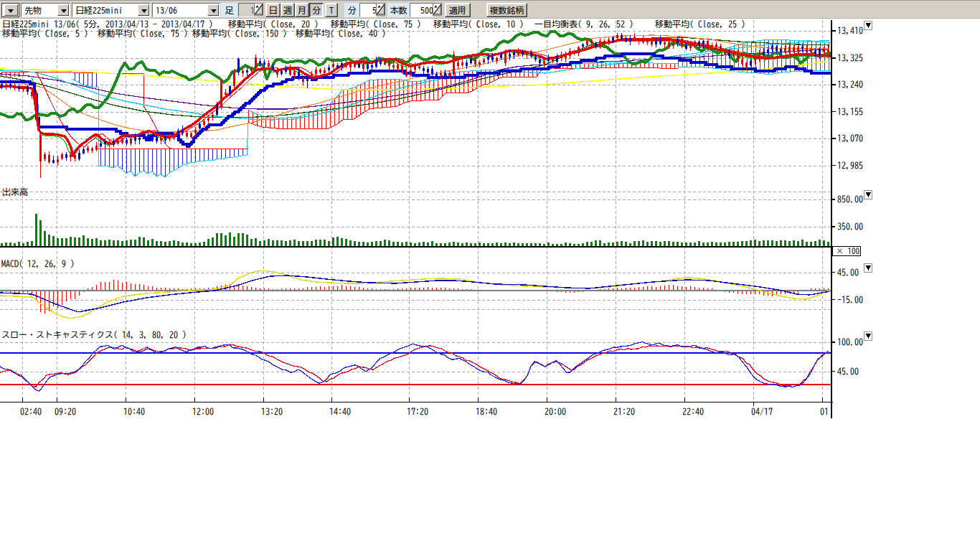 The width and height of the screenshot is (980, 551). What do you see at coordinates (850, 138) in the screenshot?
I see `svg-text: 13,070` at bounding box center [850, 138].